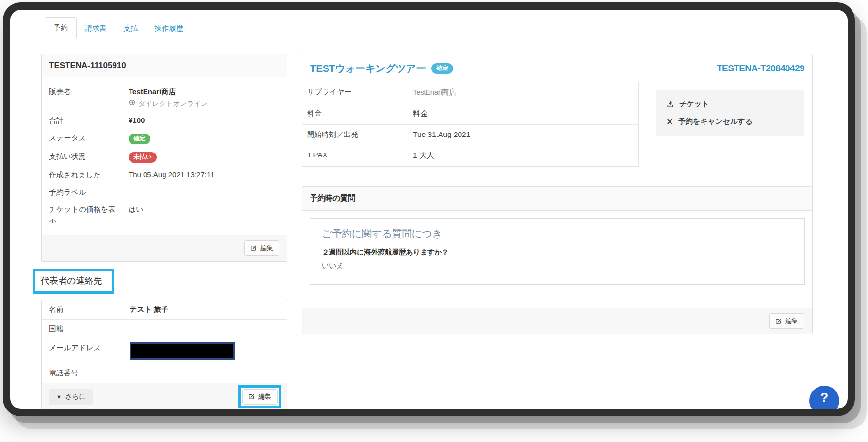 This screenshot has height=442, width=868. Describe the element at coordinates (557, 259) in the screenshot. I see `questions-section-body: ご予約に関する質問につき ２週間以内に海外渡航履歴ありますか？ いいえ` at that location.